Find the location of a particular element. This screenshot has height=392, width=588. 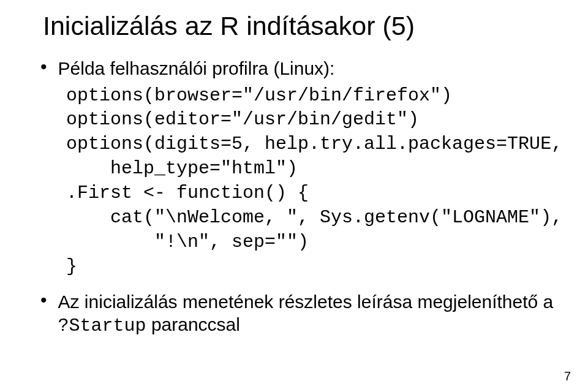

code-line-4: help_type="html") is located at coordinates (182, 168).